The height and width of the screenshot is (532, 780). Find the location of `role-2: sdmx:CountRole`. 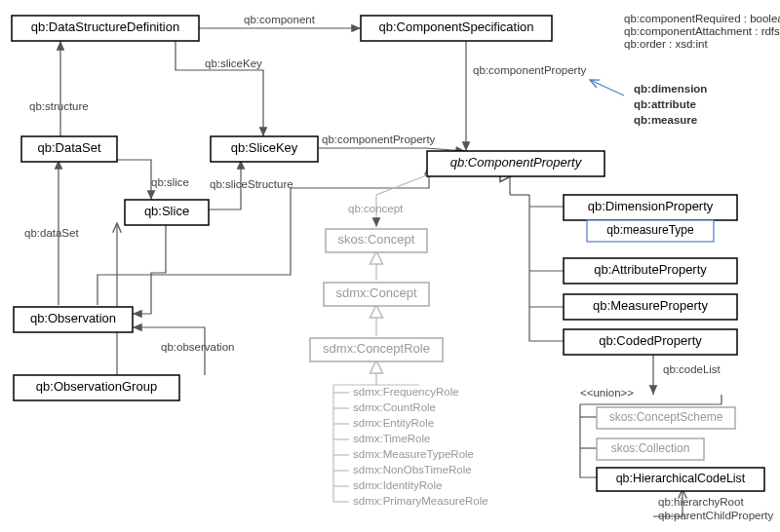

role-2: sdmx:CountRole is located at coordinates (394, 407).